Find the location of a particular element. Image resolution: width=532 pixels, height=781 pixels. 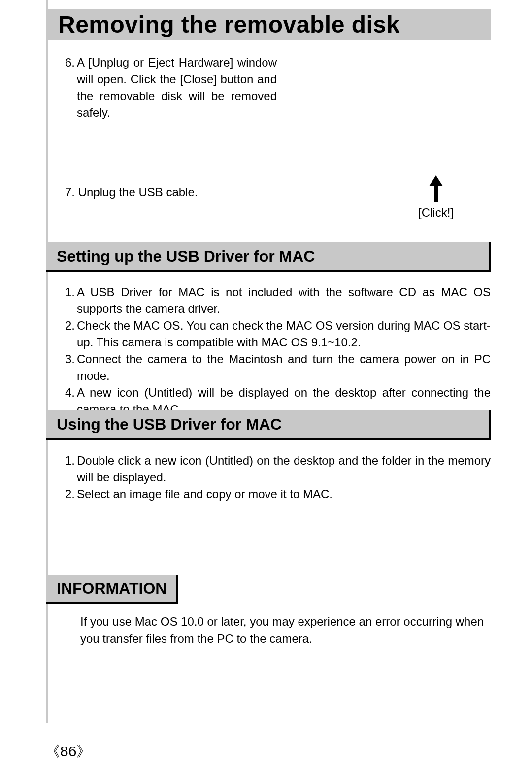

section-info-text: If you use Mac OS 10.0 or later, you may… is located at coordinates (285, 630).